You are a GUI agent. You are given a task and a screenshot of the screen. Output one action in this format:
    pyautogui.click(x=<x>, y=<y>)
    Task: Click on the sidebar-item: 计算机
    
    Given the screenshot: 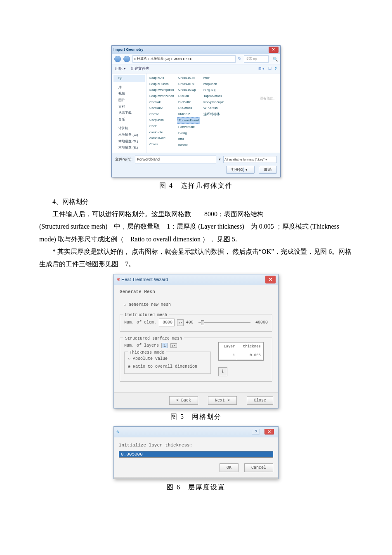 What is the action you would take?
    pyautogui.click(x=129, y=128)
    